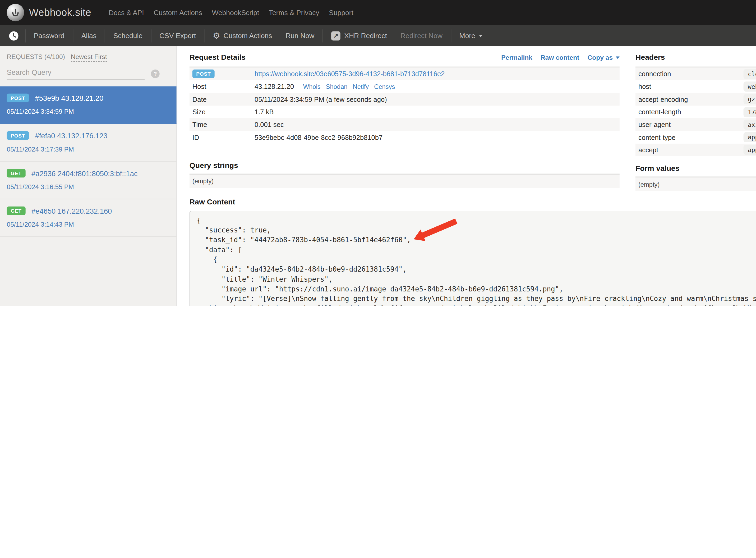  What do you see at coordinates (696, 168) in the screenshot?
I see `form-values-title: Form values` at bounding box center [696, 168].